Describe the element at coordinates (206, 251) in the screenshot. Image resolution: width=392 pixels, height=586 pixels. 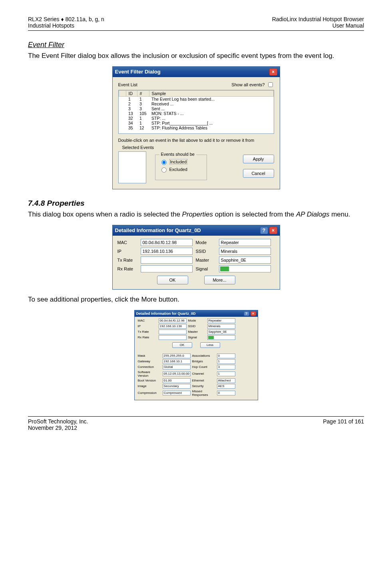
I see `ssid-label: SSID` at that location.